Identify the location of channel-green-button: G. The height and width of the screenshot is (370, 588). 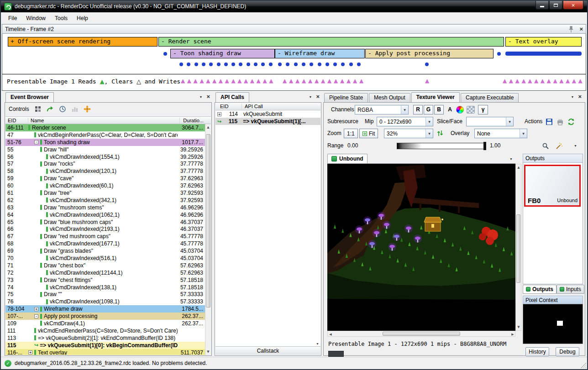
(428, 109).